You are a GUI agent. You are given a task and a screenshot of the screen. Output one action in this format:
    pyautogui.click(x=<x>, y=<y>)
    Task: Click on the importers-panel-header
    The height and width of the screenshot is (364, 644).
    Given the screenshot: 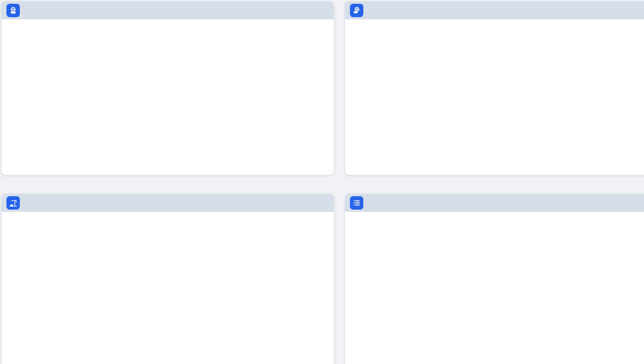 What is the action you would take?
    pyautogui.click(x=495, y=11)
    